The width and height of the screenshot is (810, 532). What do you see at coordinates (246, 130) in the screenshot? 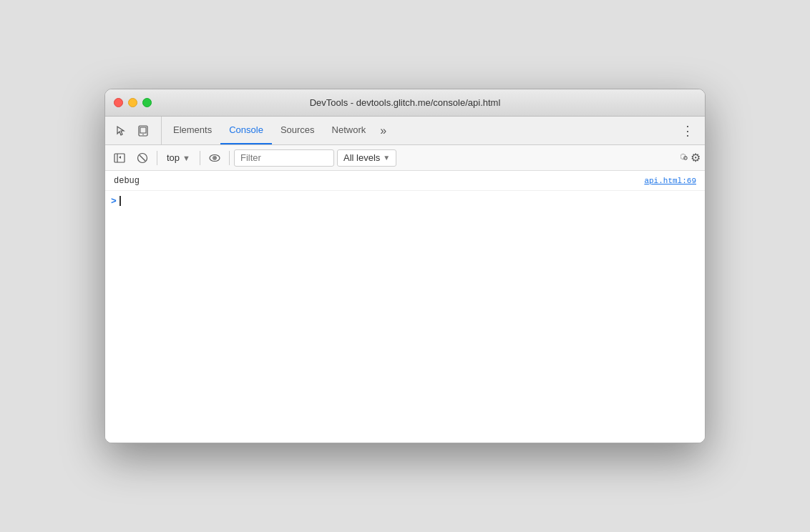
I see `tab-console: Console` at bounding box center [246, 130].